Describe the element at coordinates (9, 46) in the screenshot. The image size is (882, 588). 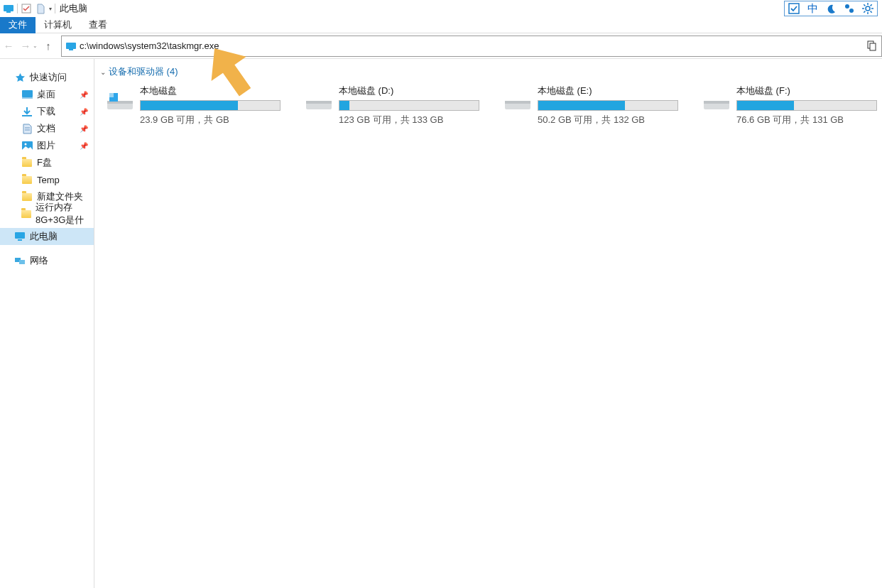
I see `nav-back-icon: ←` at that location.